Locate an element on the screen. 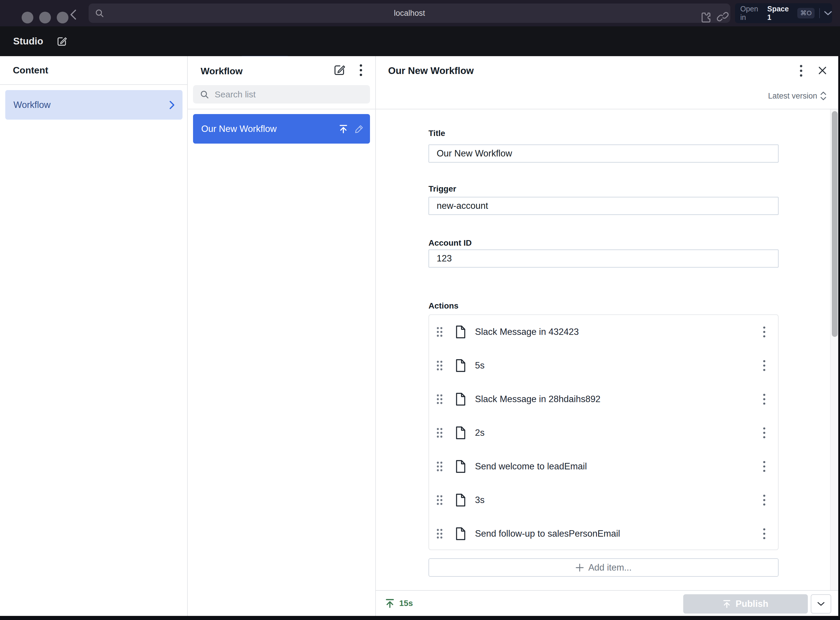 This screenshot has height=620, width=840. action-label: 3s is located at coordinates (480, 500).